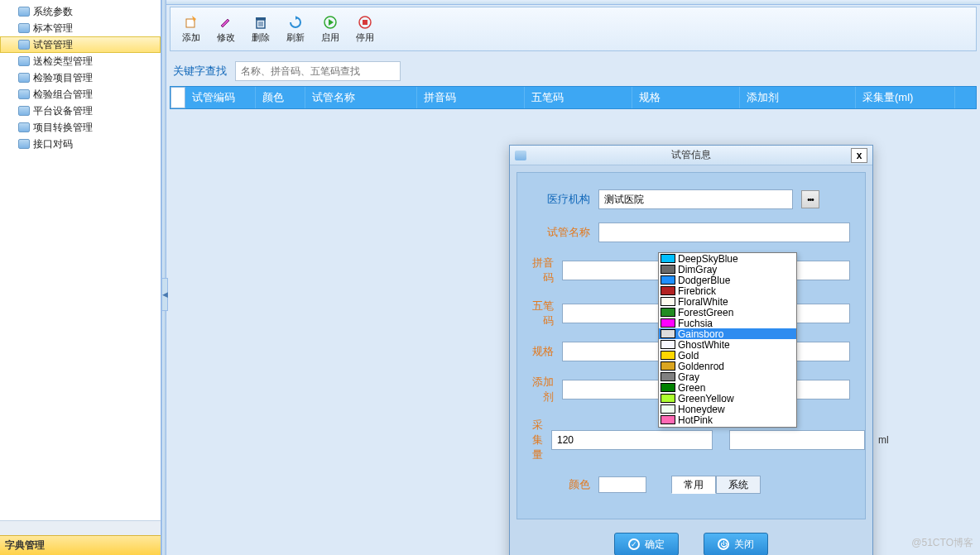  Describe the element at coordinates (728, 399) in the screenshot. I see `color-option: GreenYellow` at that location.